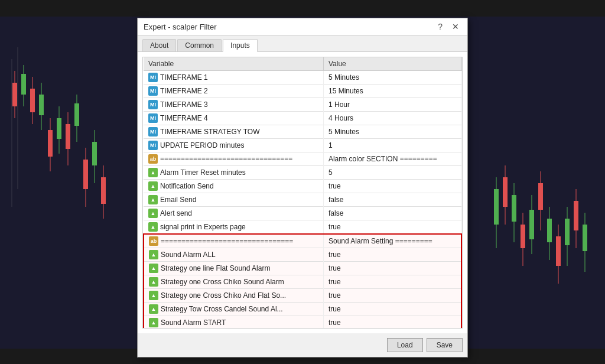  What do you see at coordinates (200, 45) in the screenshot?
I see `tab-common: Common` at bounding box center [200, 45].